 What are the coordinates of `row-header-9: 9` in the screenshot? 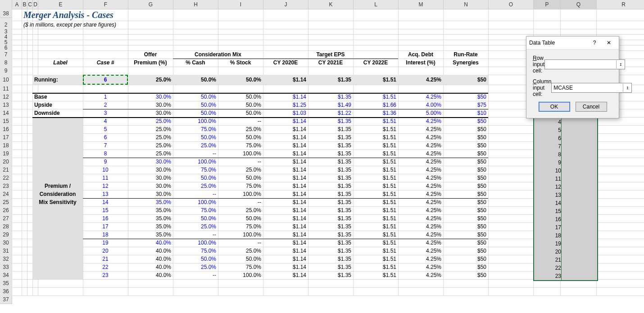 It's located at (6, 71).